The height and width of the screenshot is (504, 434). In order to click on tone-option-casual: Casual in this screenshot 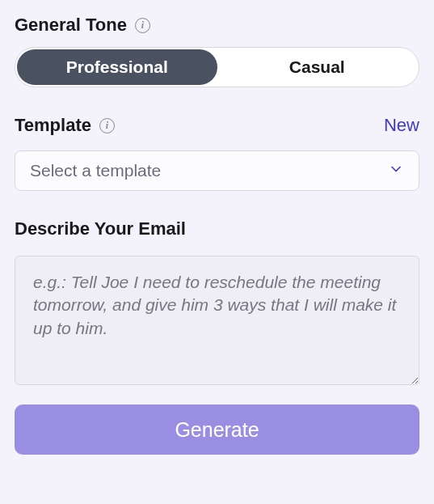, I will do `click(318, 67)`.